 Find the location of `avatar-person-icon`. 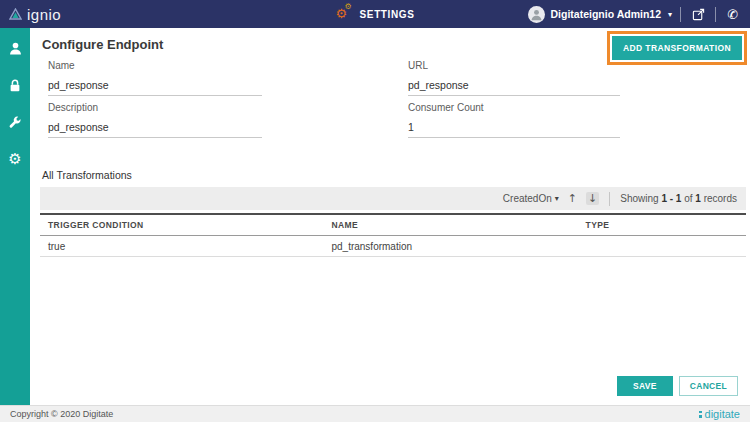

avatar-person-icon is located at coordinates (536, 14).